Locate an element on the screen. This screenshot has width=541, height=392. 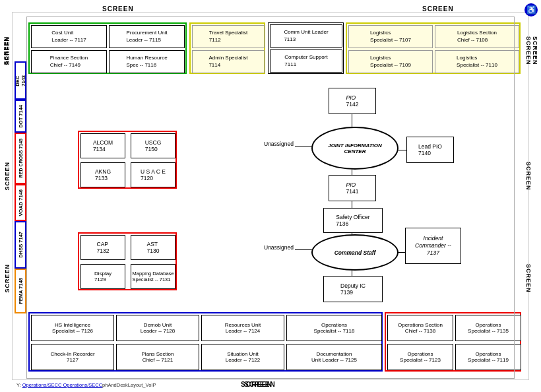
red-bottom-group: Operations SectionChief -- 7138 Operatio… is located at coordinates (453, 342).